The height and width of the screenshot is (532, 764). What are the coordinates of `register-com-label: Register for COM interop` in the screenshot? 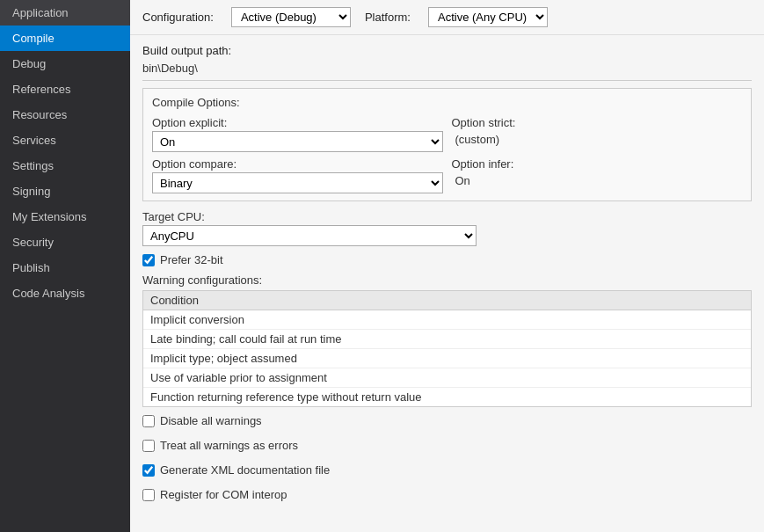 It's located at (223, 494).